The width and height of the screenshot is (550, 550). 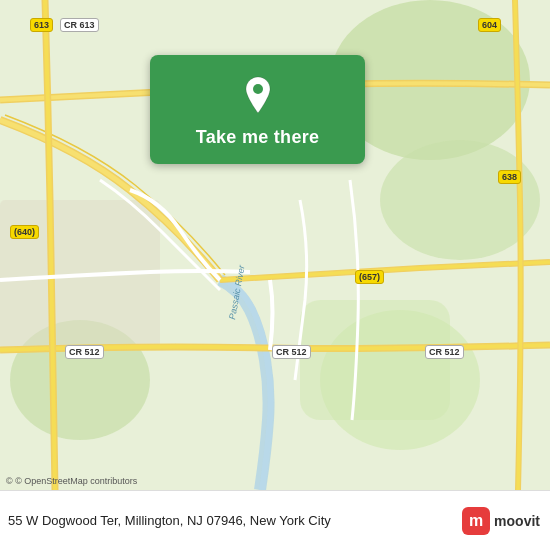 What do you see at coordinates (370, 277) in the screenshot?
I see `road-badge-657: (657)` at bounding box center [370, 277].